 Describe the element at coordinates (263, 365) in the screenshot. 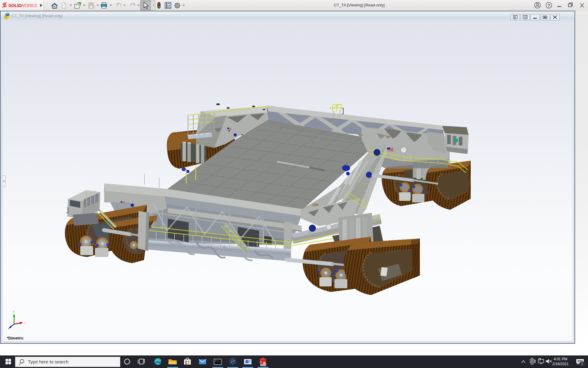

I see `svg-text: 2021` at that location.